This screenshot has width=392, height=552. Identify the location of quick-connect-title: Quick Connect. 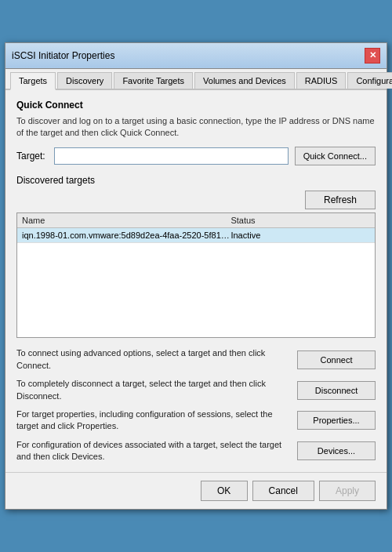
(196, 105).